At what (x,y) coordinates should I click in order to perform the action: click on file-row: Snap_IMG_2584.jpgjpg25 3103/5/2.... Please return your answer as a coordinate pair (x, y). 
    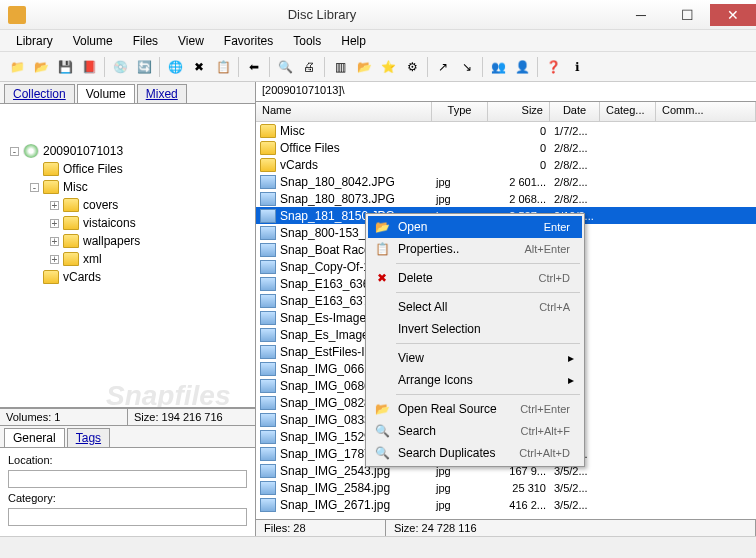
    Looking at the image, I should click on (506, 488).